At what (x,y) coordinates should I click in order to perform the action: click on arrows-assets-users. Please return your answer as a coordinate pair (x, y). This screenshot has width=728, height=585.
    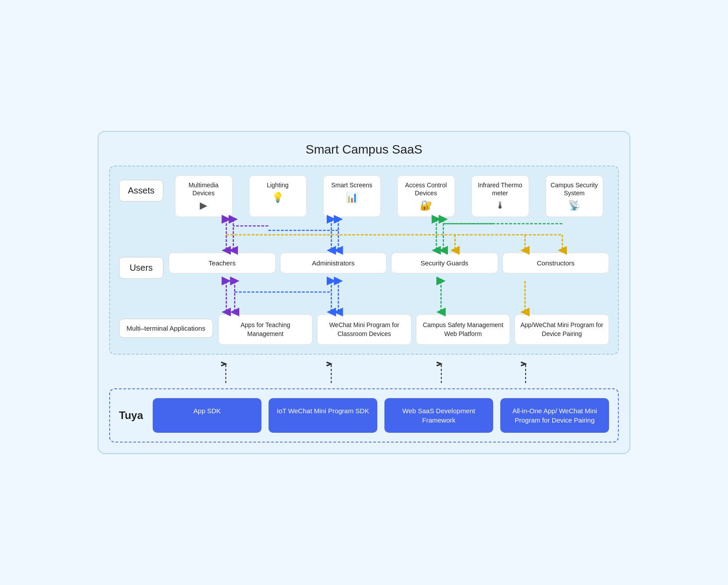
    Looking at the image, I should click on (364, 235).